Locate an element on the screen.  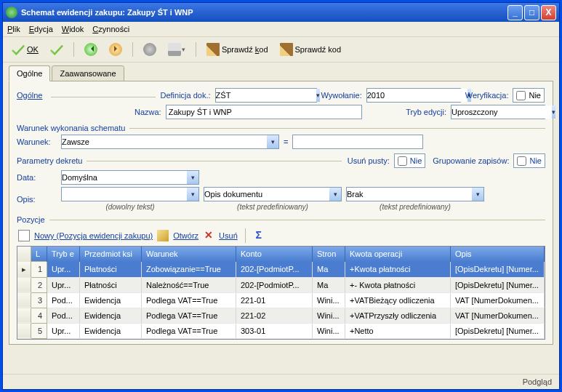
opis-brak-input is located at coordinates (409, 194).